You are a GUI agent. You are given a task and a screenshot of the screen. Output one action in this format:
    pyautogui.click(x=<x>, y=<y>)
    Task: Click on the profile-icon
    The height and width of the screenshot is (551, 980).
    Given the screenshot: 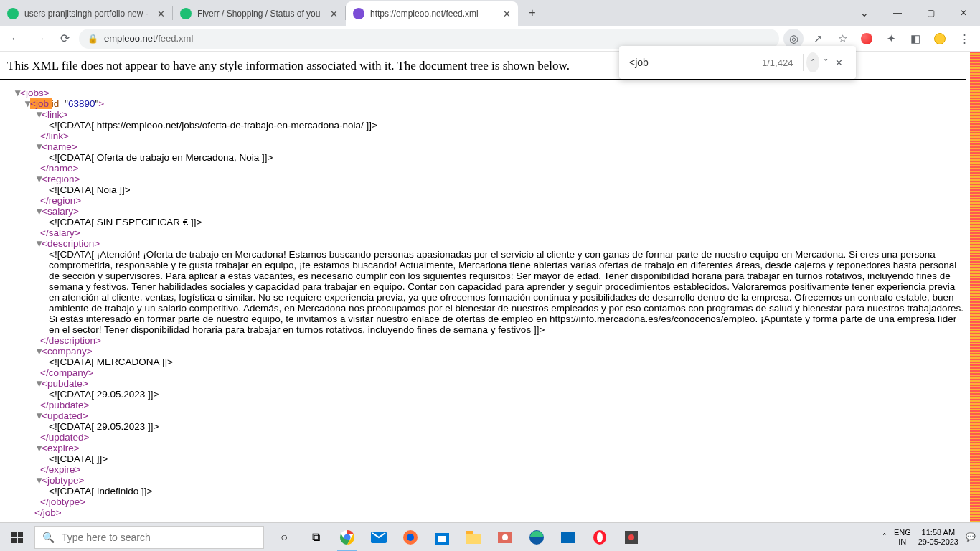 What is the action you would take?
    pyautogui.click(x=940, y=39)
    